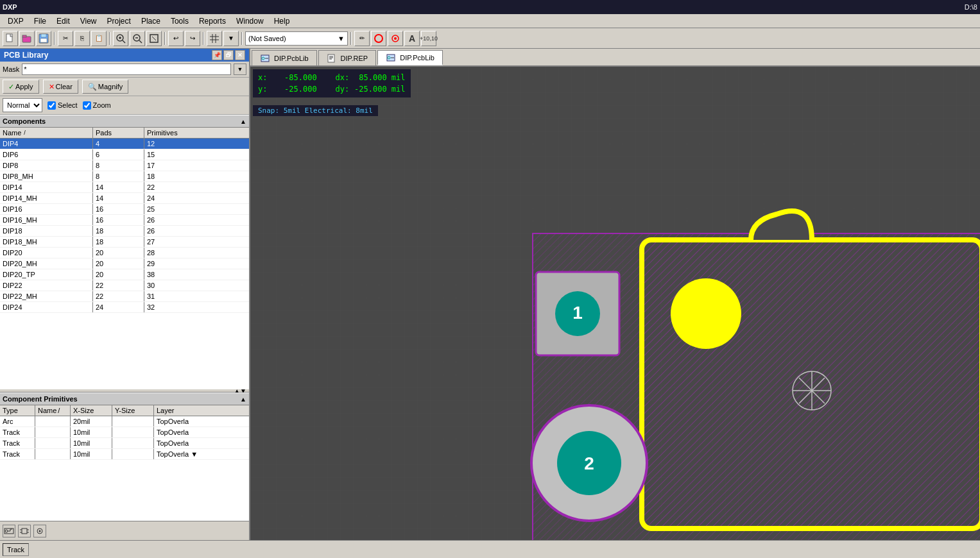  What do you see at coordinates (343, 78) in the screenshot?
I see `dx-label: dx:` at bounding box center [343, 78].